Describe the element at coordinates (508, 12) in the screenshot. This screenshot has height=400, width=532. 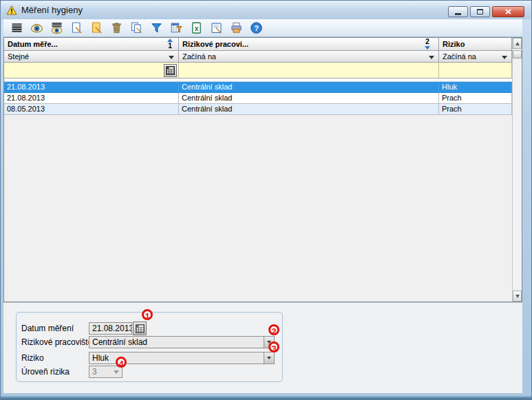
I see `close-button` at that location.